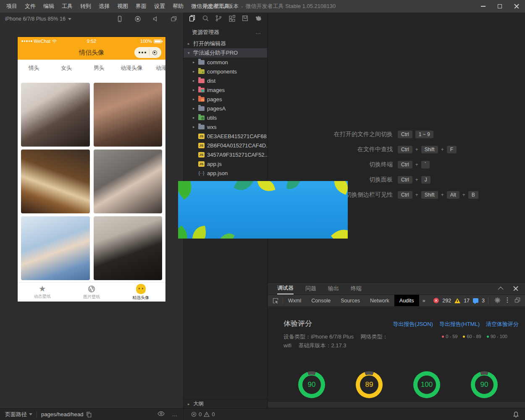 This screenshot has width=525, height=420. What do you see at coordinates (396, 405) in the screenshot?
I see `panel-scrollbar-track` at bounding box center [396, 405].